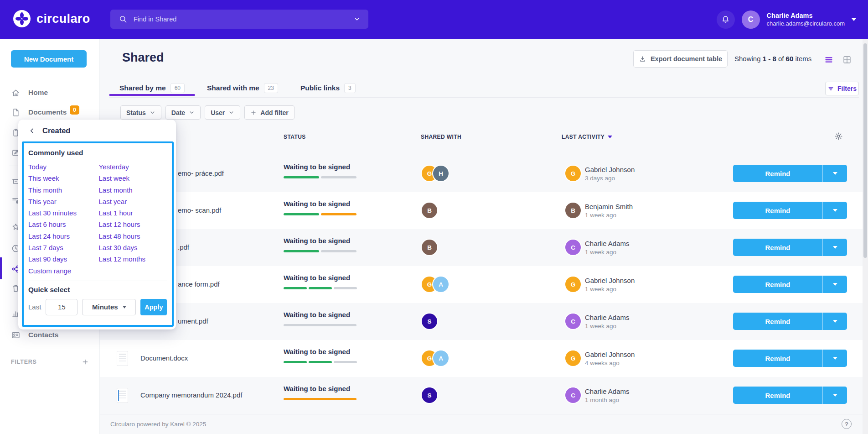  Describe the element at coordinates (183, 112) in the screenshot. I see `filter-chip-date: Date` at that location.